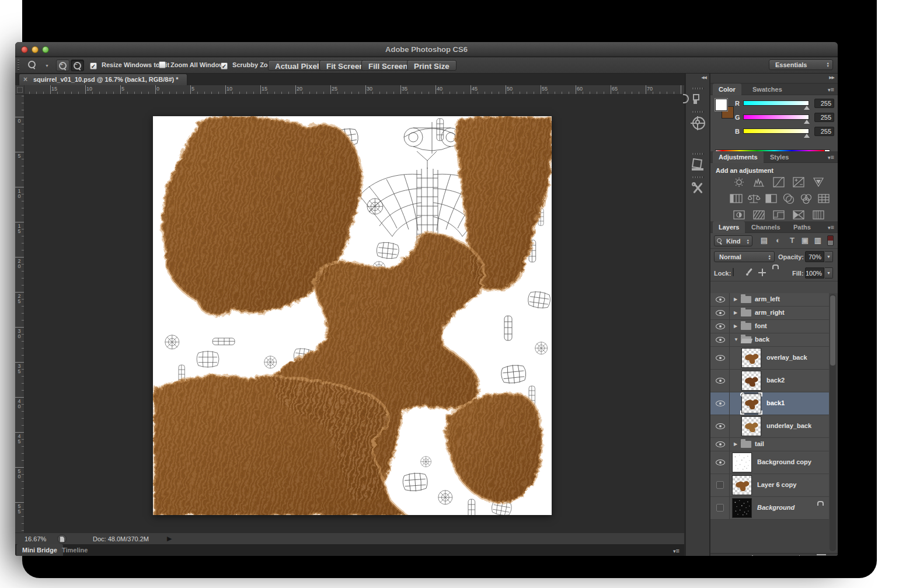  I want to click on green-slider-thumb, so click(807, 121).